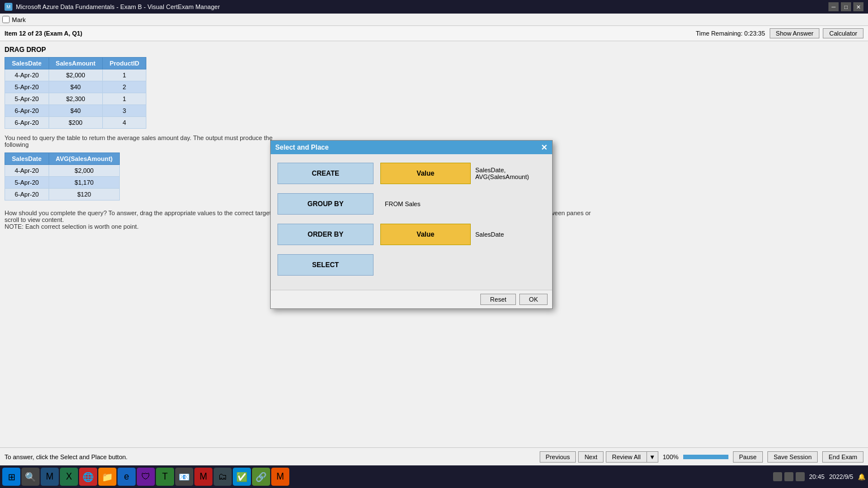  Describe the element at coordinates (846, 7) in the screenshot. I see `title-bar-controls: ─ □ ✕` at that location.